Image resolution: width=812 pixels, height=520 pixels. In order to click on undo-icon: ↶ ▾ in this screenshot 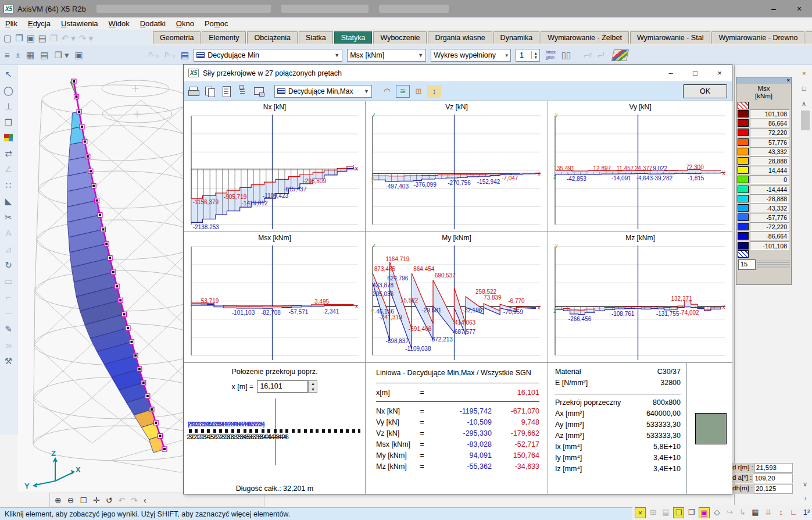, I will do `click(68, 38)`.